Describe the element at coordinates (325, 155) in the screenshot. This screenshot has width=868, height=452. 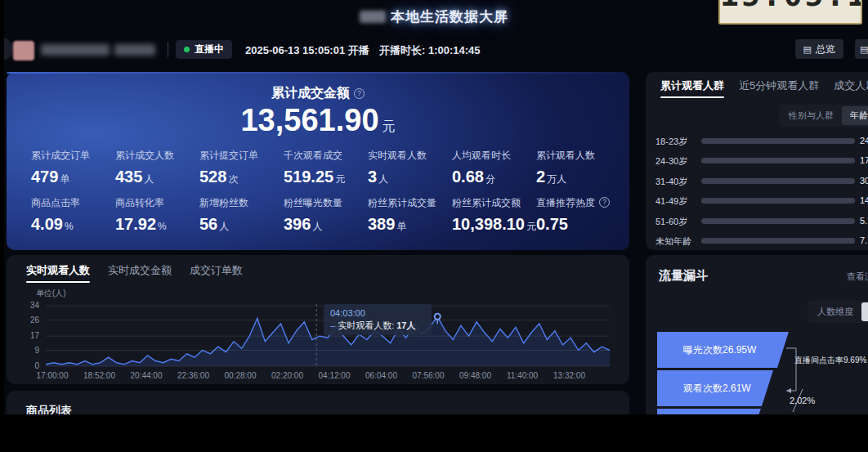
I see `metric-label: 千次观看成交` at that location.